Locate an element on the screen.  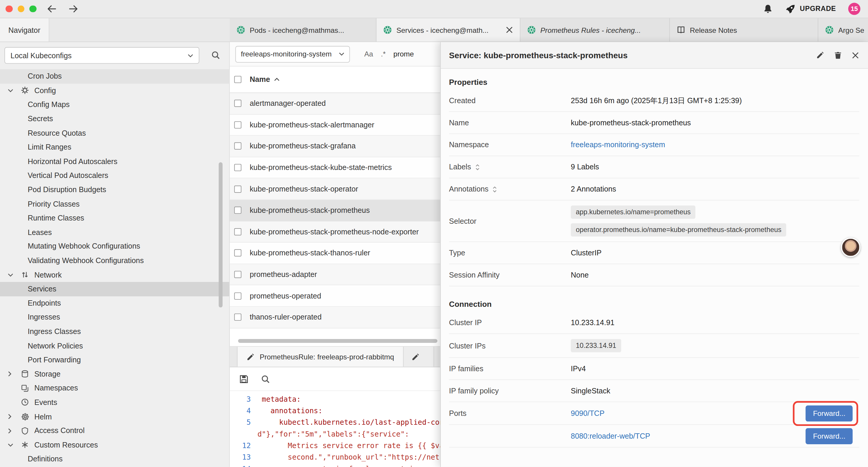
sidebar-item-vertical-pod-autoscalers: Vertical Pod Autoscalers is located at coordinates (115, 176).